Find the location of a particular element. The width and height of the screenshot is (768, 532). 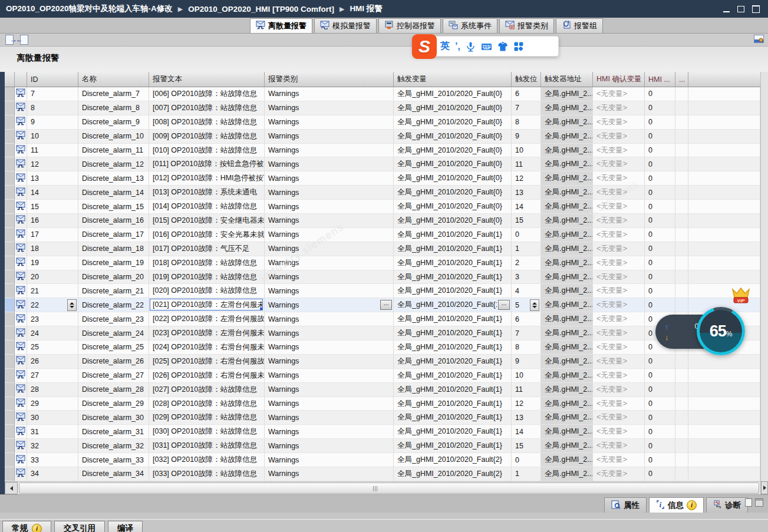

minimize-icon is located at coordinates (726, 12).